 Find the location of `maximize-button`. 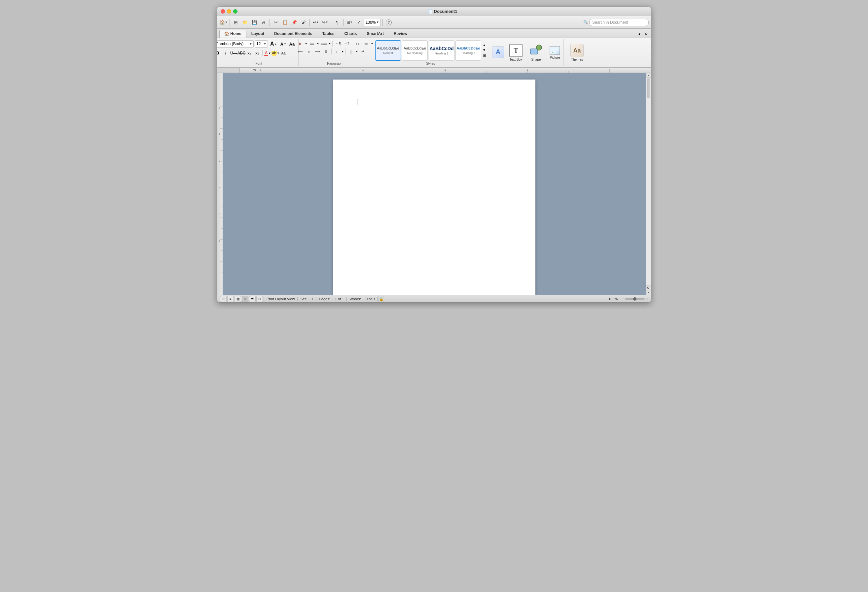

maximize-button is located at coordinates (235, 11).